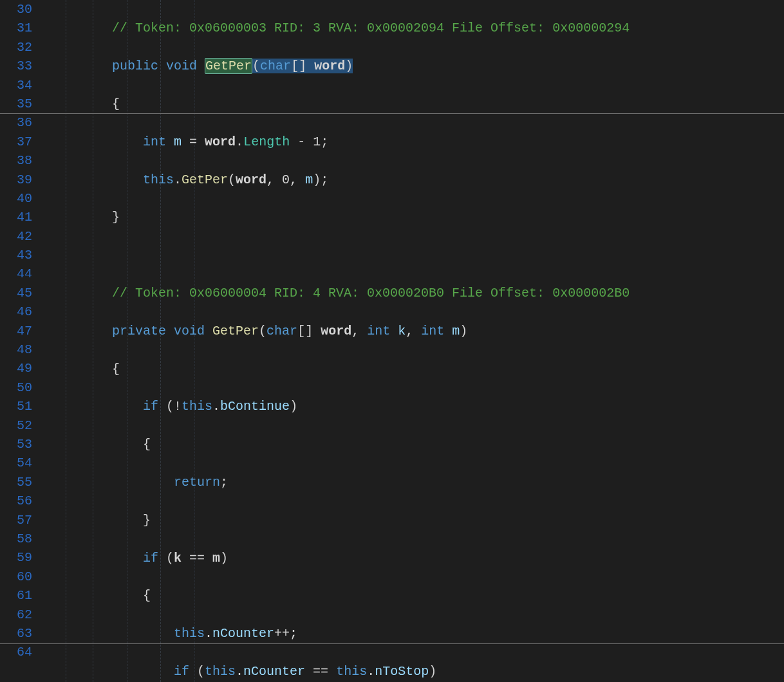 The height and width of the screenshot is (682, 784). What do you see at coordinates (25, 104) in the screenshot?
I see `line-number: 35` at bounding box center [25, 104].